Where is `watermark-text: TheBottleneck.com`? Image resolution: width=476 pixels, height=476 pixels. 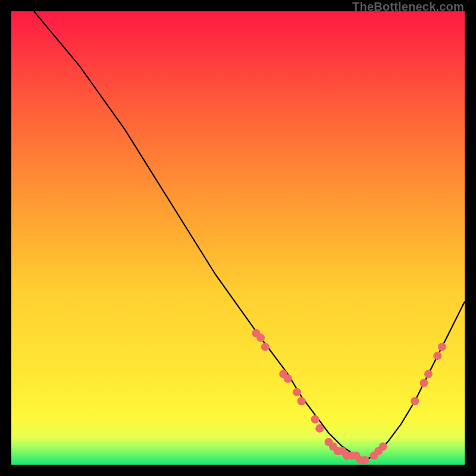 watermark-text: TheBottleneck.com is located at coordinates (408, 7).